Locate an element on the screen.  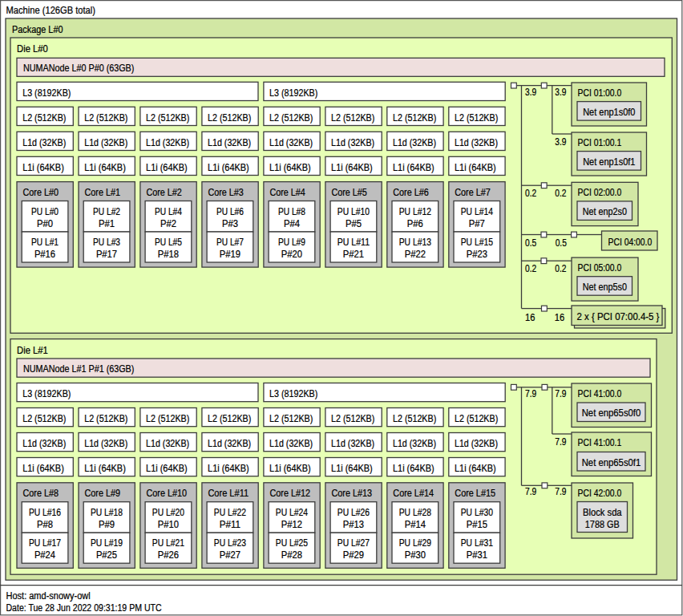
svg-text: Net enp2s0 is located at coordinates (604, 212).